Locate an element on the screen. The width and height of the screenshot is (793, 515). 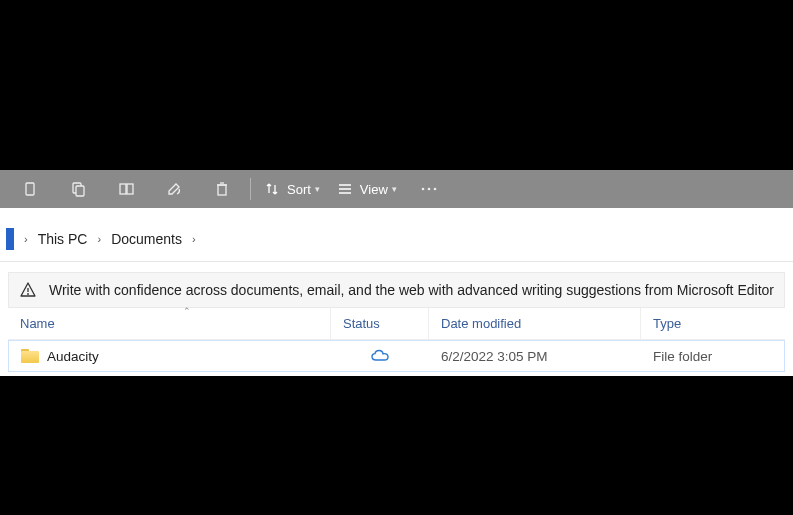
breadcrumb-item: This PC is located at coordinates (63, 239).